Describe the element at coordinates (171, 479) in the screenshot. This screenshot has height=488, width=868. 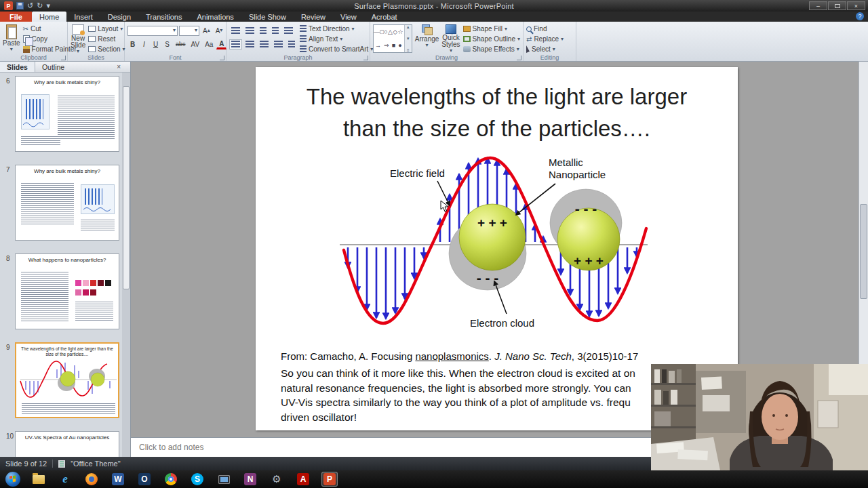
I see `chrome-icon` at that location.